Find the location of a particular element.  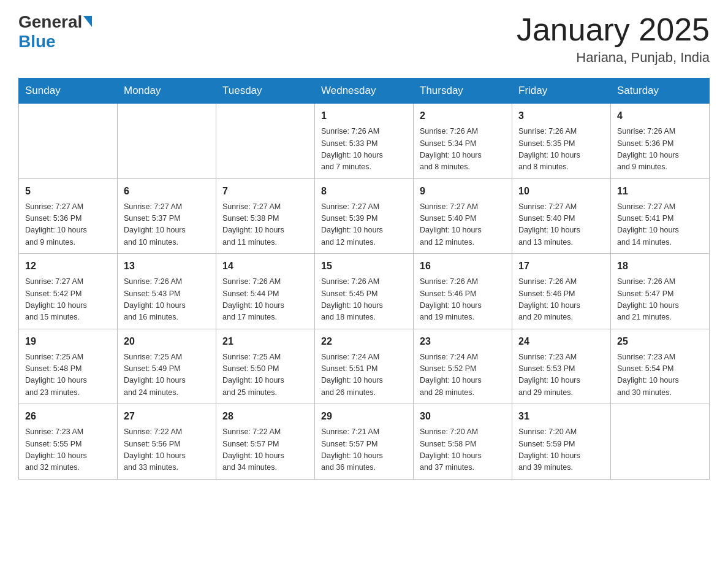

calendar-cell: 6Sunrise: 7:27 AMSunset: 5:37 PMDaylight… is located at coordinates (167, 216).